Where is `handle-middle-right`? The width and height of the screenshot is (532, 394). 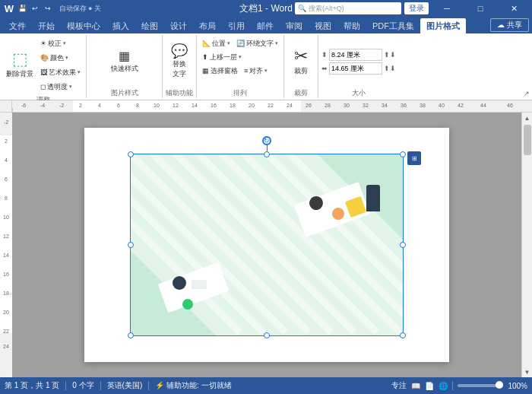 handle-middle-right is located at coordinates (403, 245).